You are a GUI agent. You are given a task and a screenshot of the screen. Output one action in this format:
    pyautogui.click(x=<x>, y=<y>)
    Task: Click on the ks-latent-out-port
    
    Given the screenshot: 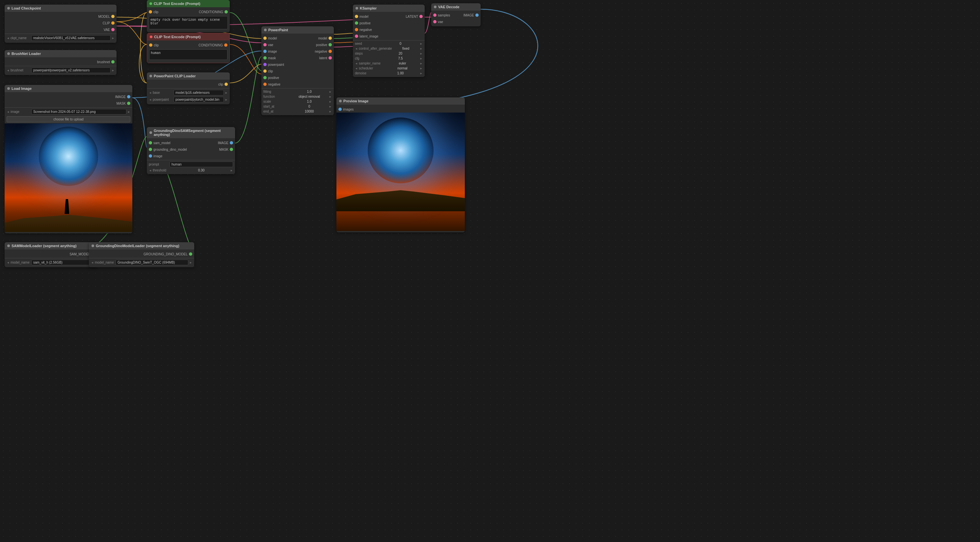 What is the action you would take?
    pyautogui.click(x=421, y=17)
    